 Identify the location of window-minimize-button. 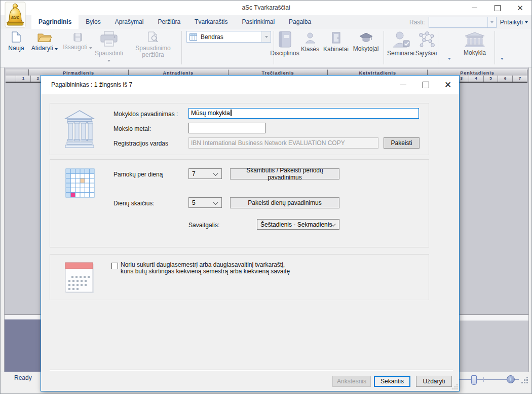
(474, 8).